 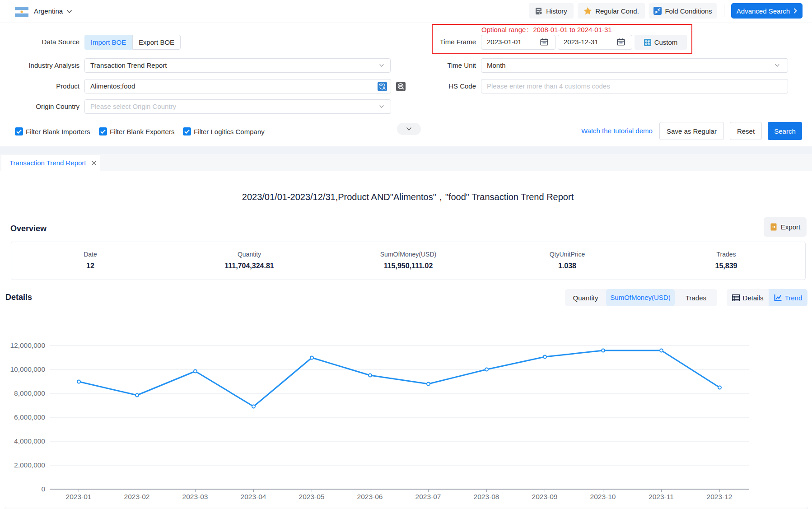 What do you see at coordinates (137, 497) in the screenshot?
I see `svg-text: 2023-02` at bounding box center [137, 497].